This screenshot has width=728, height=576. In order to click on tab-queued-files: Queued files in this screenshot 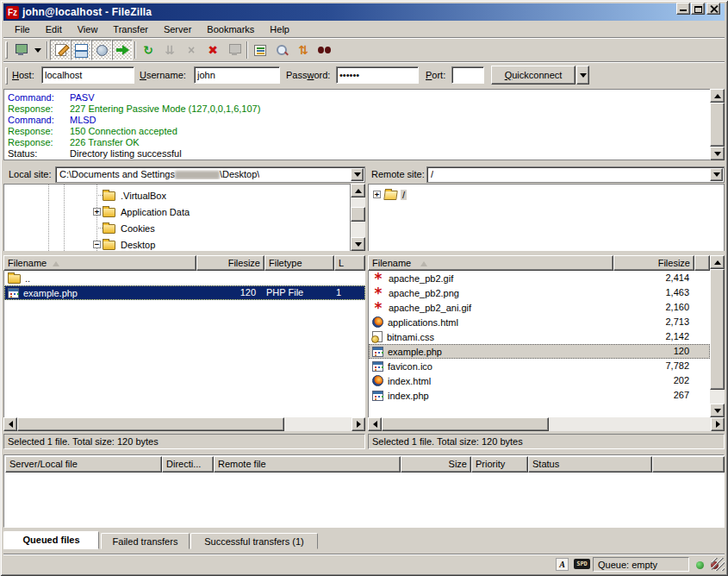, I will do `click(52, 540)`.